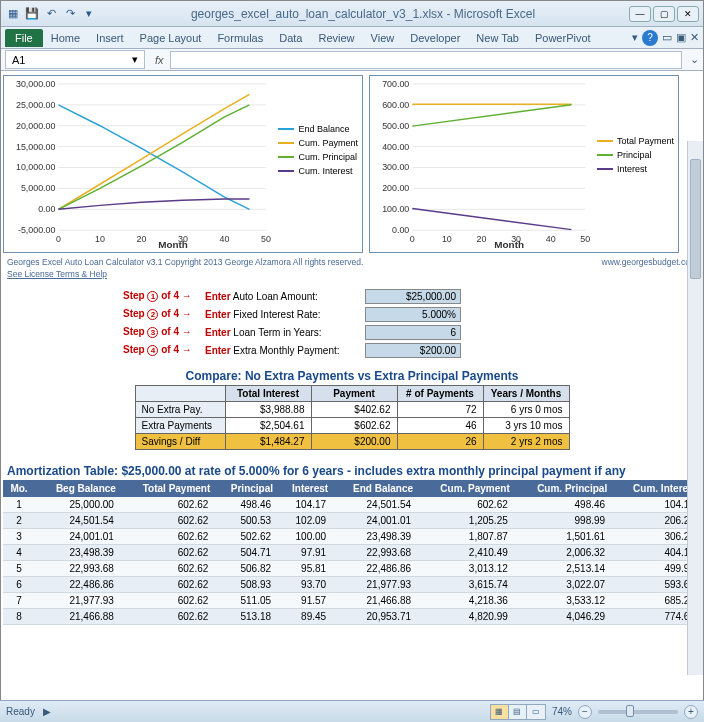  What do you see at coordinates (396, 167) in the screenshot?
I see `svg-text: 300.00` at bounding box center [396, 167].